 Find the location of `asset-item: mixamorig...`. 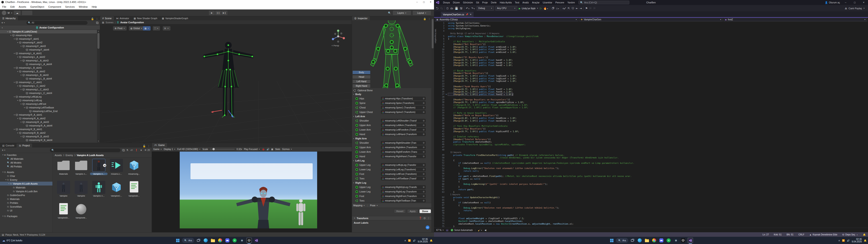

asset-item: mixamorig... is located at coordinates (134, 167).